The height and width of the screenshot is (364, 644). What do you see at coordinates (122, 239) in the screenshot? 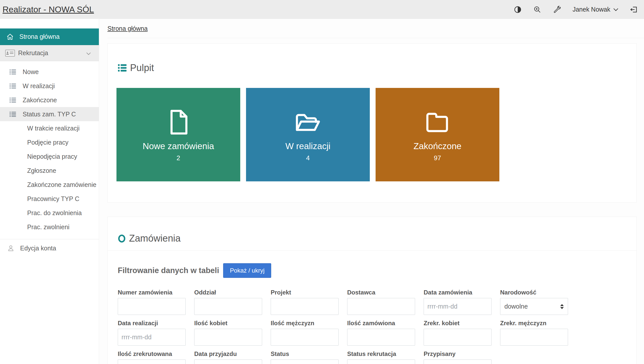
I see `circle-ring-icon` at bounding box center [122, 239].